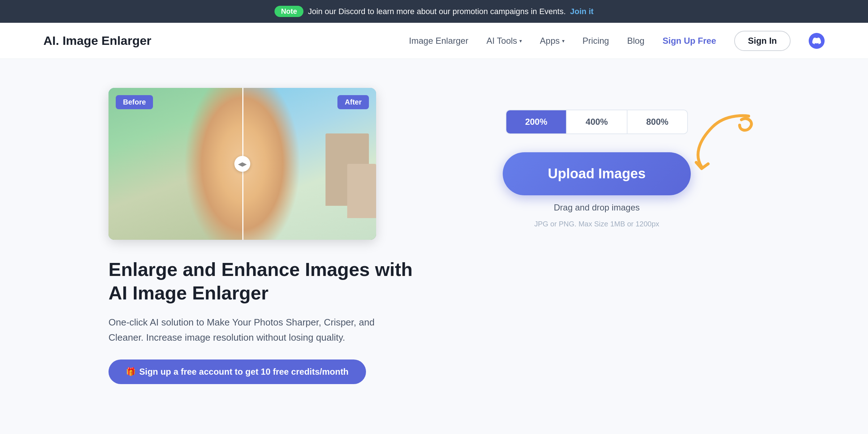  What do you see at coordinates (762, 41) in the screenshot?
I see `signin-button: Sign In` at bounding box center [762, 41].